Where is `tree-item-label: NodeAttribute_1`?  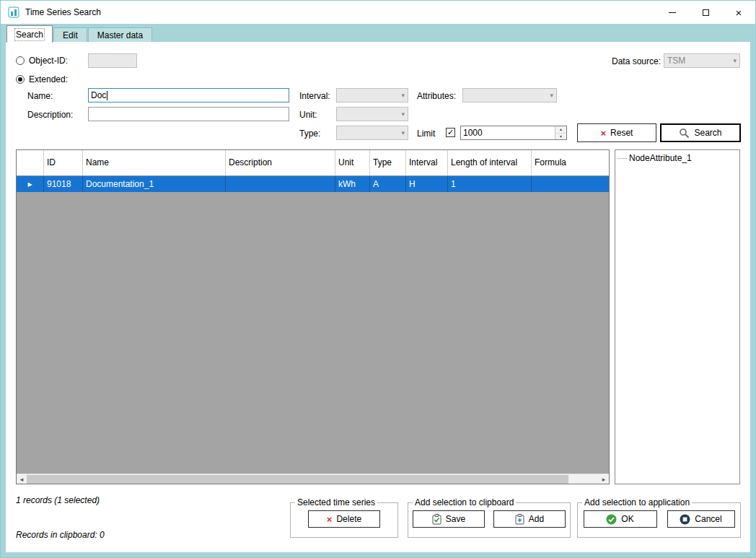 tree-item-label: NodeAttribute_1 is located at coordinates (661, 158).